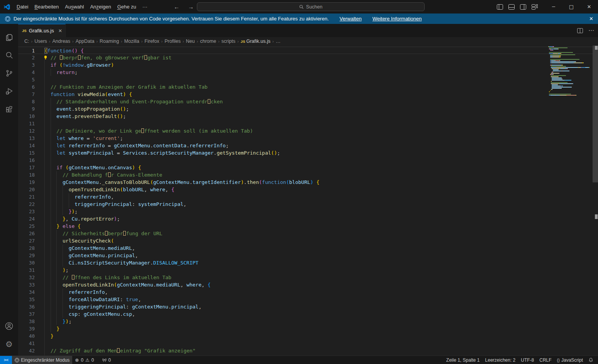  What do you see at coordinates (74, 7) in the screenshot?
I see `menu-auswahl: Auswahl` at bounding box center [74, 7].